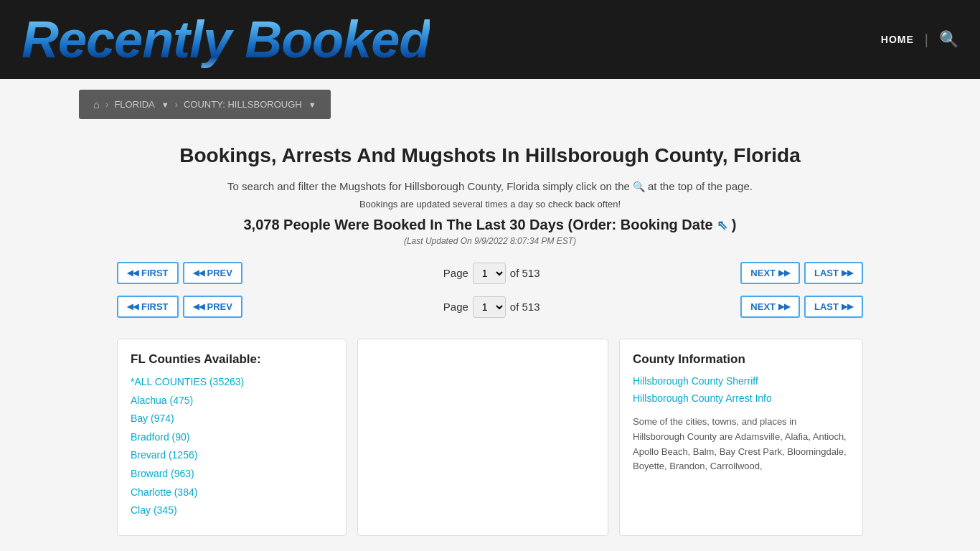 This screenshot has height=551, width=980. What do you see at coordinates (220, 273) in the screenshot?
I see `prev-label-top: PREV` at bounding box center [220, 273].